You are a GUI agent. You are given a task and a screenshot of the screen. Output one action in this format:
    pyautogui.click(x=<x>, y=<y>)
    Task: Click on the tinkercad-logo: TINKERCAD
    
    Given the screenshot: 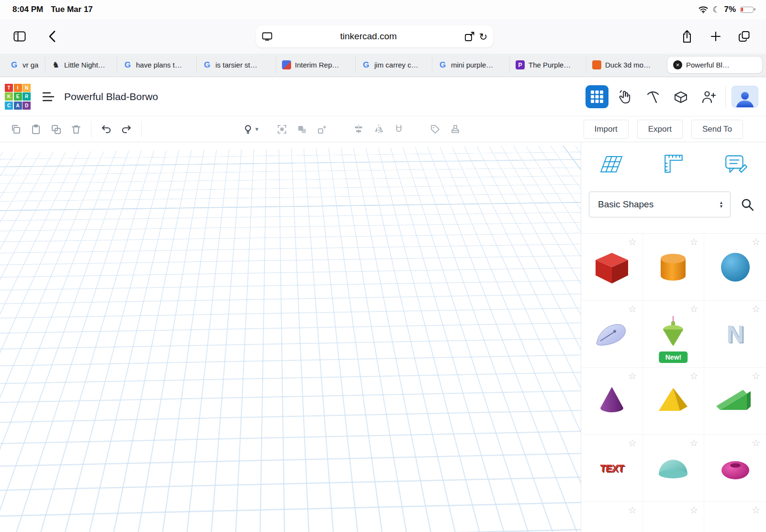 What is the action you would take?
    pyautogui.click(x=18, y=97)
    